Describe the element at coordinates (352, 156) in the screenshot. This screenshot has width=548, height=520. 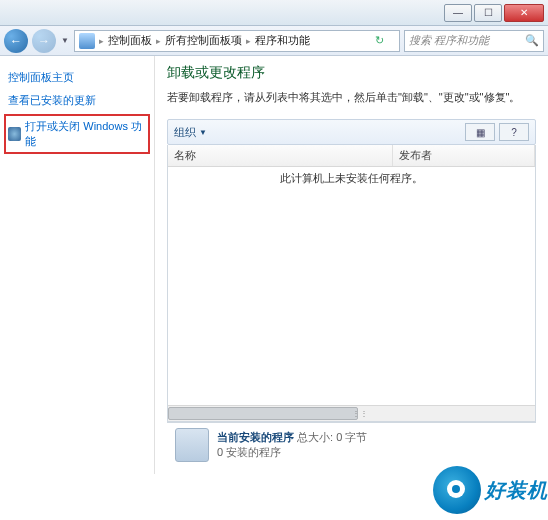
I see `list-header: 名称 发布者` at that location.